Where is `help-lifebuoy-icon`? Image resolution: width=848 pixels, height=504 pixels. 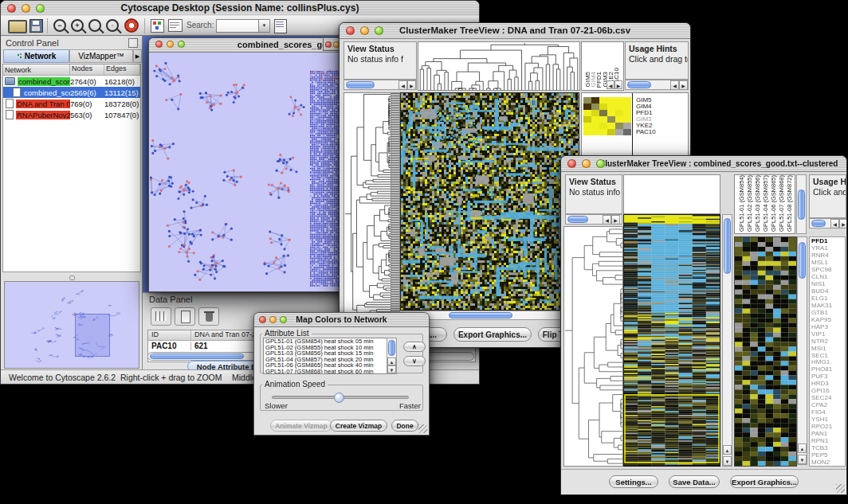
help-lifebuoy-icon is located at coordinates (132, 25).